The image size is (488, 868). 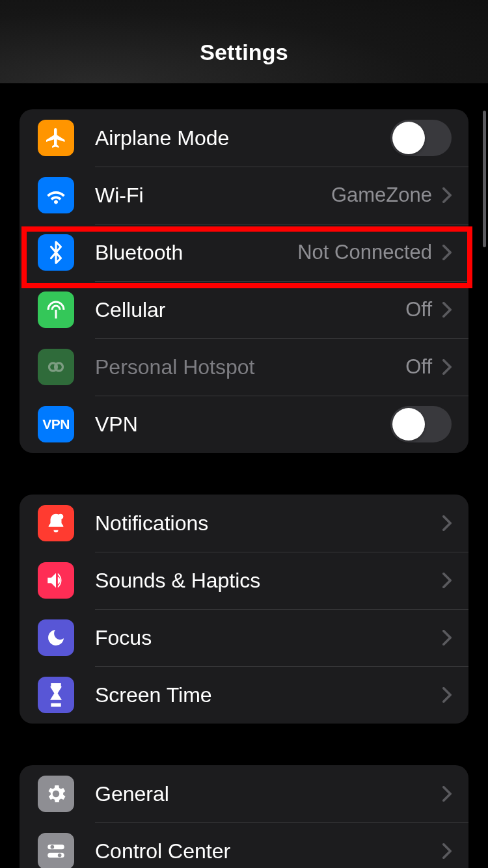 I want to click on hotspot-label: Personal Hotspot, so click(x=250, y=367).